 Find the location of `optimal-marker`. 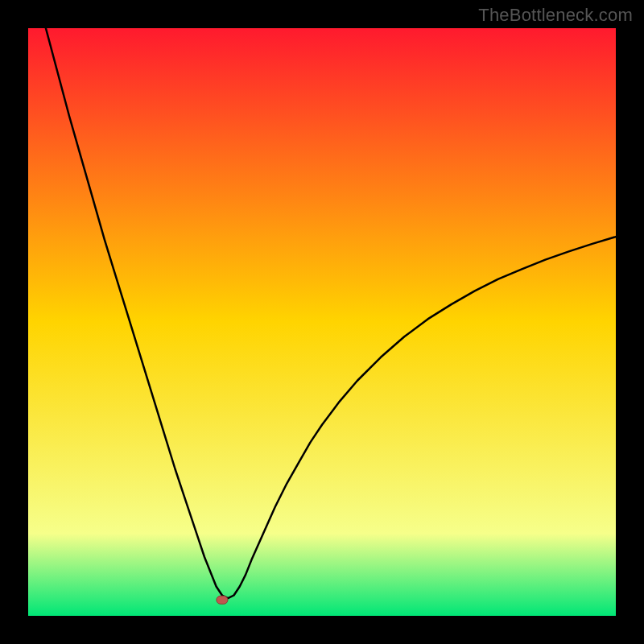

optimal-marker is located at coordinates (222, 600).